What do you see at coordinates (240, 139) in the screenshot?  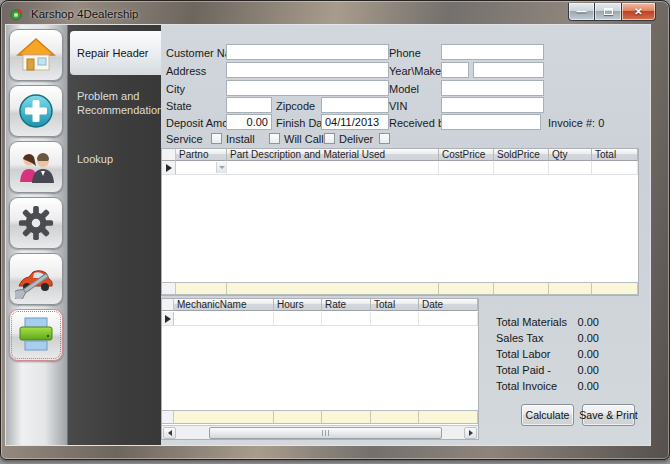 I see `install-label: Install` at bounding box center [240, 139].